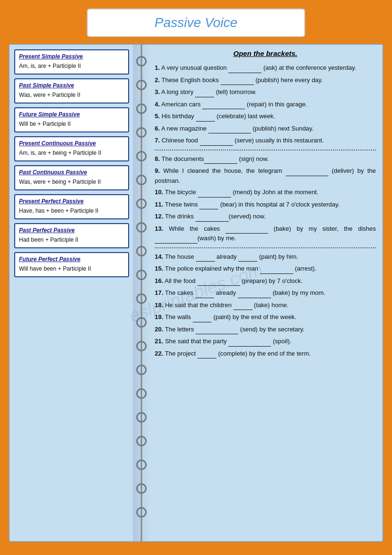 The height and width of the screenshot is (555, 392). Describe the element at coordinates (265, 160) in the screenshot. I see `list-item: 8. The documents (sign) now.` at that location.